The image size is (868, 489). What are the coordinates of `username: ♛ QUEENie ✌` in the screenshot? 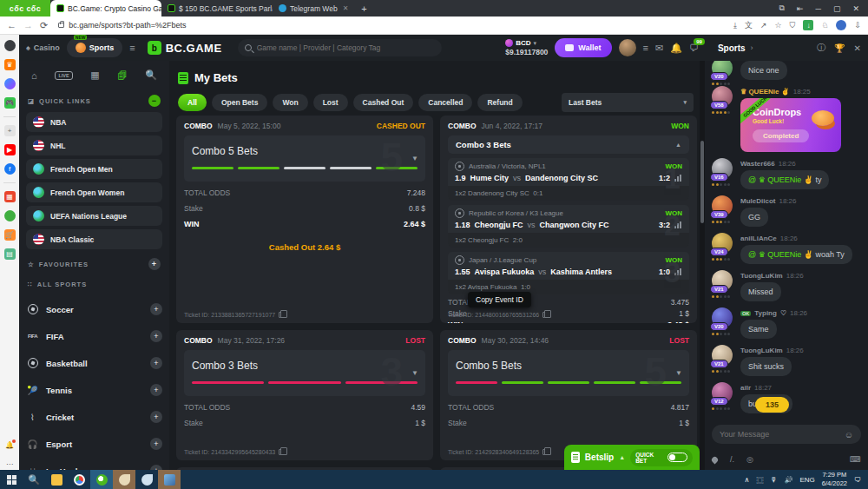 It's located at (766, 92).